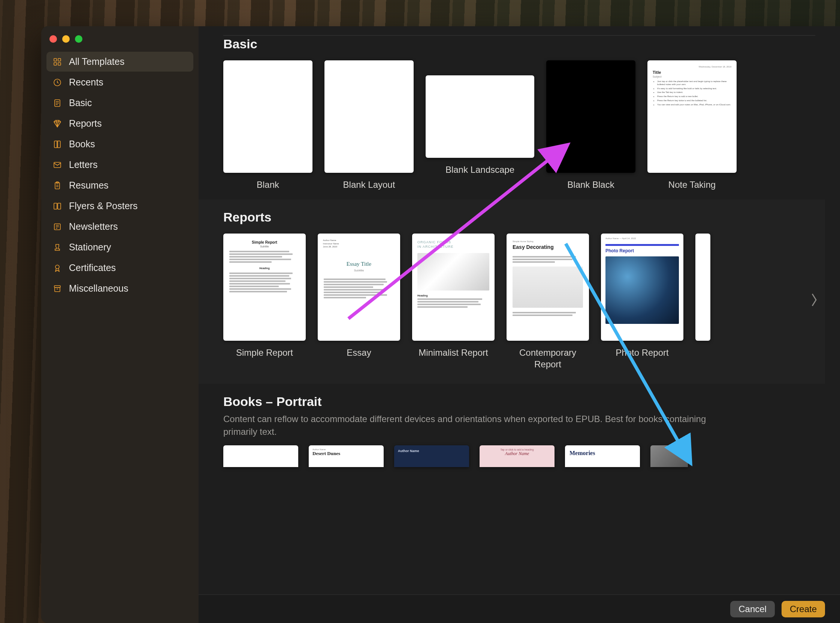  What do you see at coordinates (346, 456) in the screenshot?
I see `template-thumbnail: Author Name Desert Dunes` at bounding box center [346, 456].